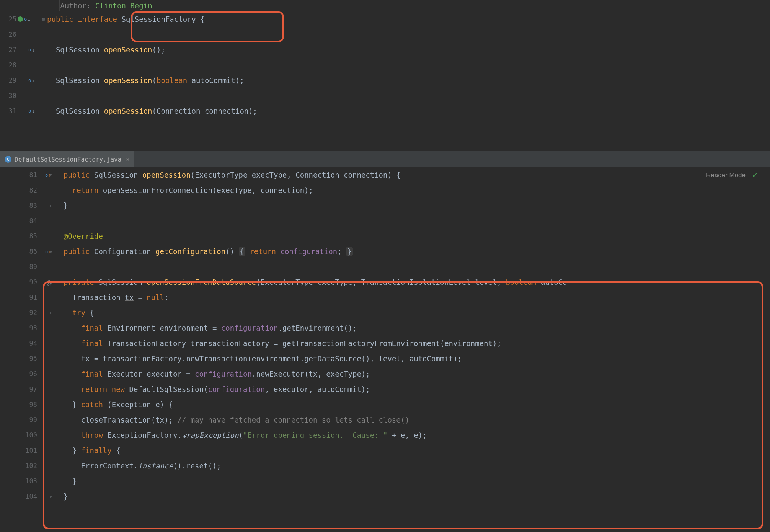  Describe the element at coordinates (8, 159) in the screenshot. I see `class-icon: C` at that location.